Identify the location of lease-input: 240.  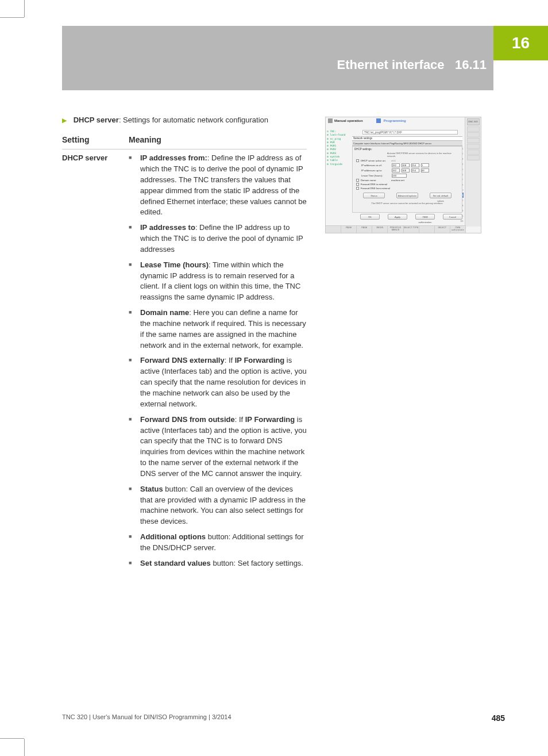
(399, 176).